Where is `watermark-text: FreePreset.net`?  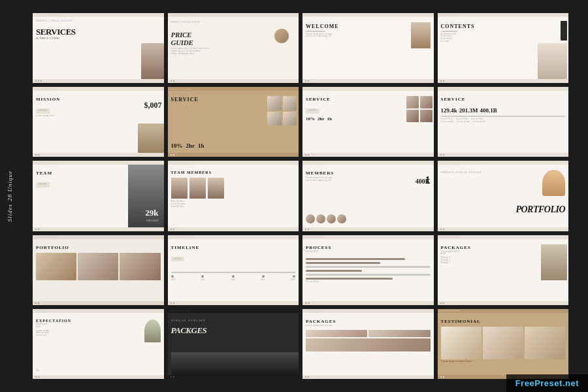 watermark-text: FreePreset.net is located at coordinates (547, 383).